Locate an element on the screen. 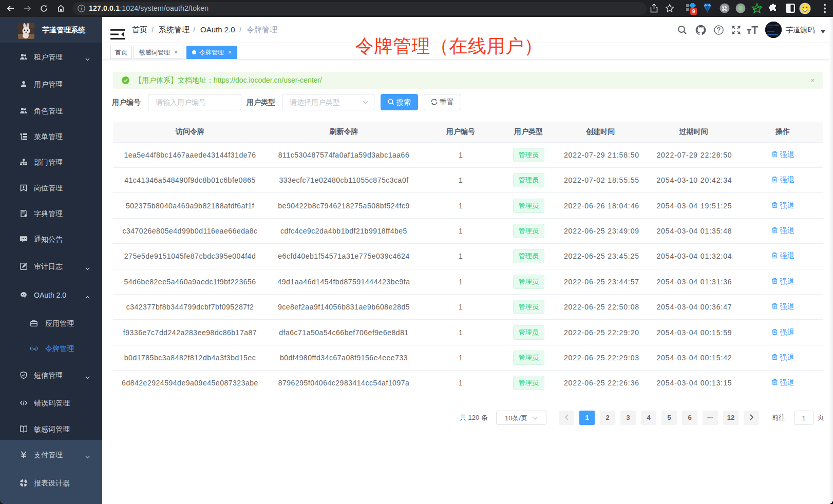 The image size is (833, 504). svg-text: (a) is located at coordinates (34, 349).